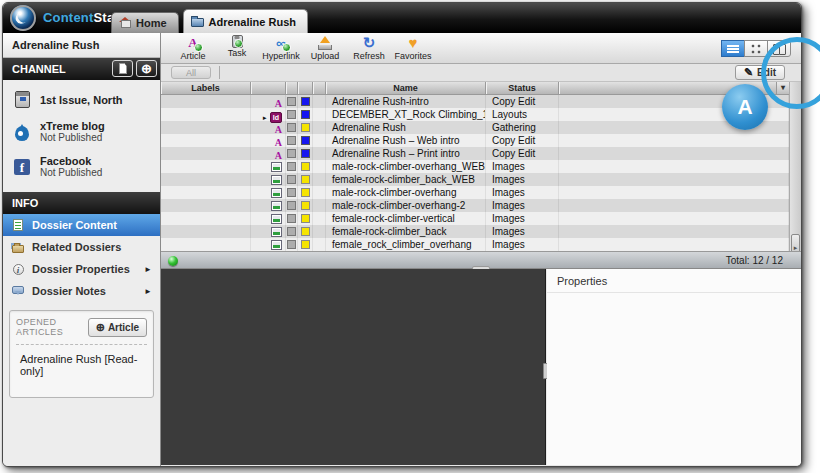 This screenshot has height=473, width=820. What do you see at coordinates (406, 206) in the screenshot?
I see `row-name: male-rock-climber-overhang-2` at bounding box center [406, 206].